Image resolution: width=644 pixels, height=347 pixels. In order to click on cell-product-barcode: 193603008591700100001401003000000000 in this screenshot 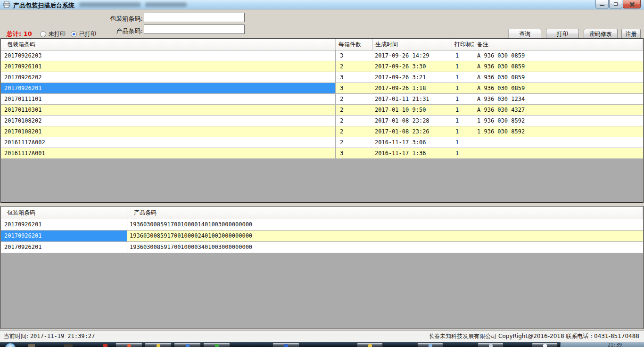, I will do `click(385, 224)`.